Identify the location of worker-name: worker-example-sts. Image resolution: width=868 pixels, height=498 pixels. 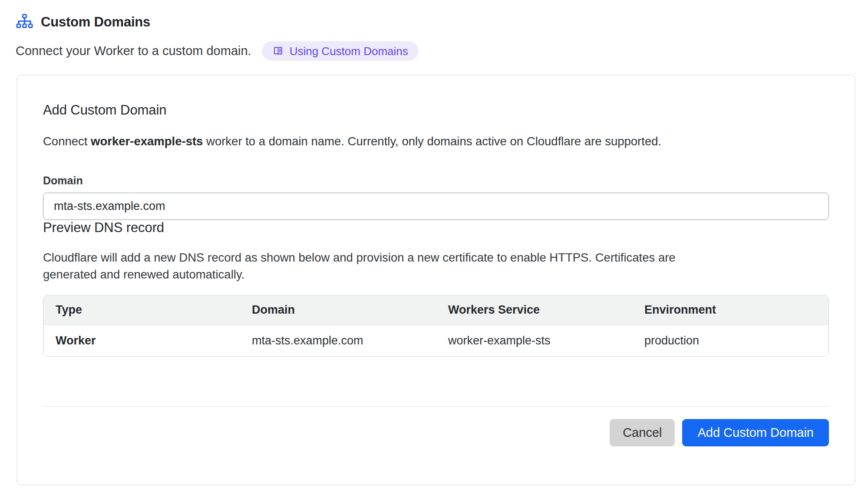
(147, 141).